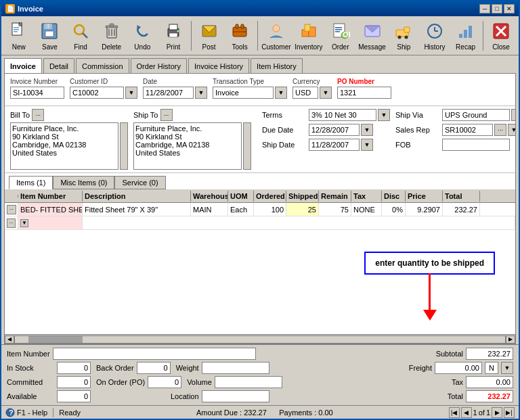 This screenshot has width=520, height=420. I want to click on item-tab-misc: Misc Items (0), so click(84, 183).